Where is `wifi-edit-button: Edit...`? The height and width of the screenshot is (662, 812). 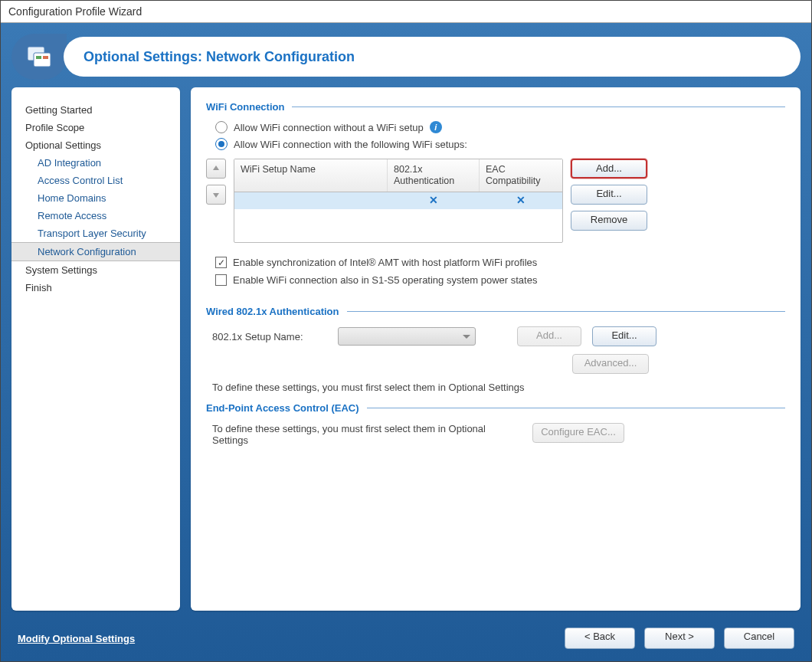 wifi-edit-button: Edit... is located at coordinates (609, 195).